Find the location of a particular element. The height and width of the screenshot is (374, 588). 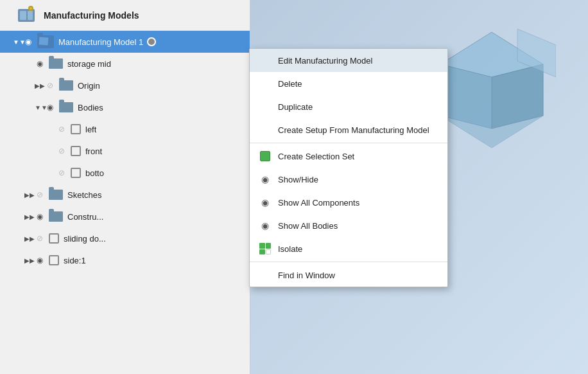

construction-arrow: ▶ is located at coordinates (29, 217).